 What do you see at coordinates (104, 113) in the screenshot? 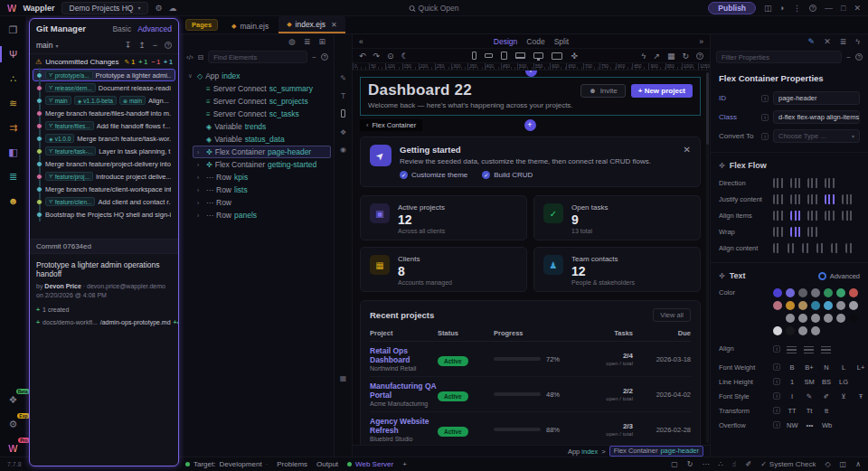
I see `commit-row: Merge branch feature/files-handoff into …` at bounding box center [104, 113].